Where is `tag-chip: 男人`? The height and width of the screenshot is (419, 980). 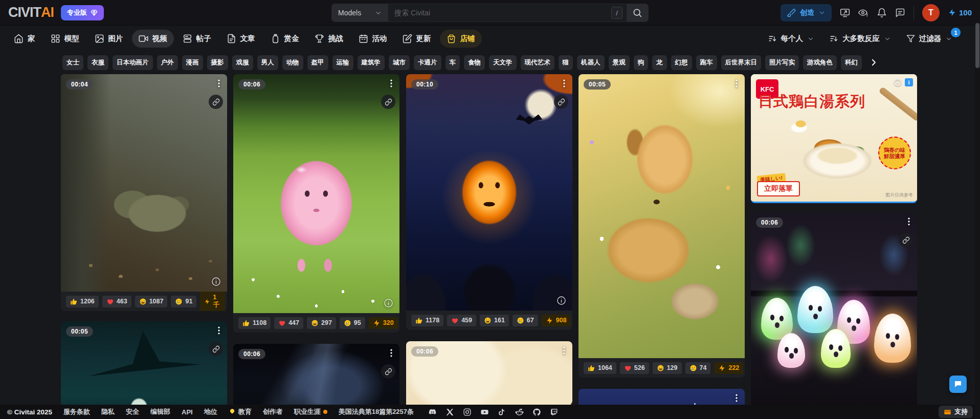 tag-chip: 男人 is located at coordinates (268, 62).